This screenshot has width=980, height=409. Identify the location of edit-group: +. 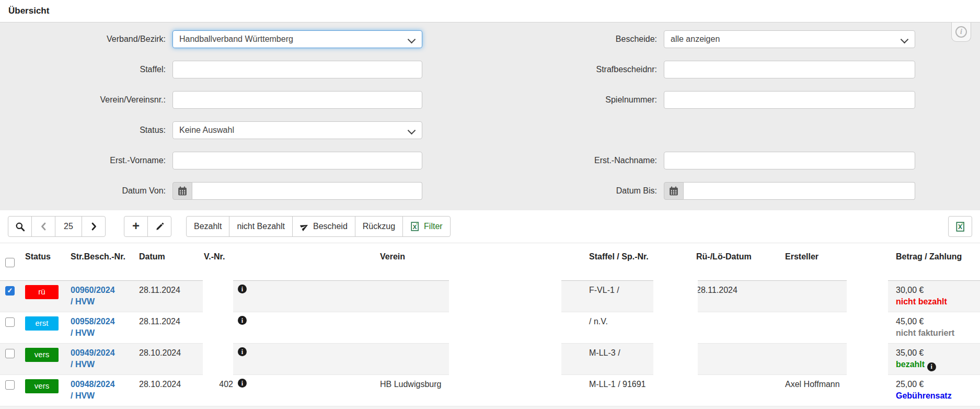
(147, 226).